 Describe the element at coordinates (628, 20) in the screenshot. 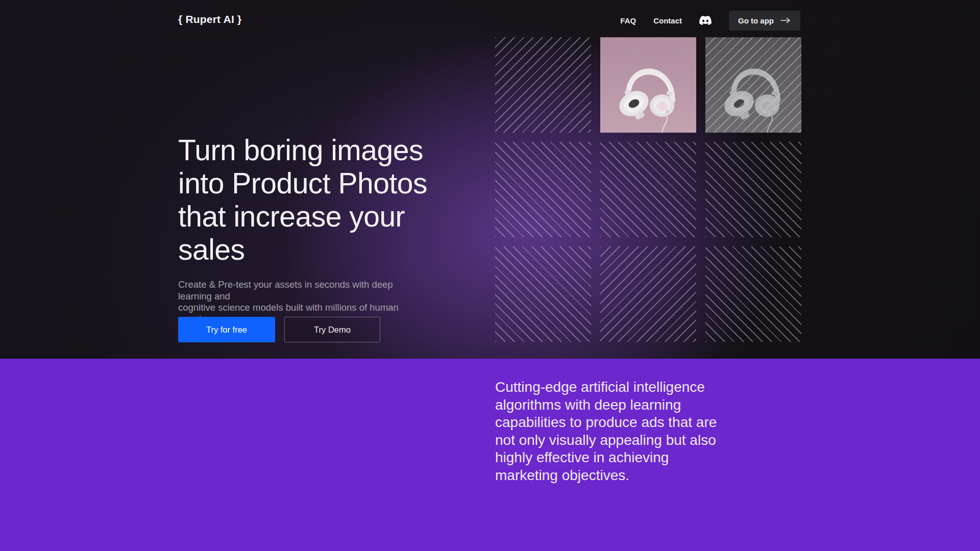

I see `nav-link-faq: FAQ` at that location.